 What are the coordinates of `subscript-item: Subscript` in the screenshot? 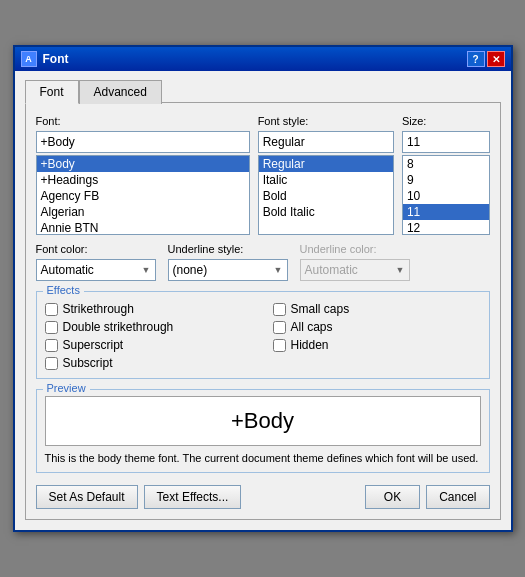 It's located at (149, 363).